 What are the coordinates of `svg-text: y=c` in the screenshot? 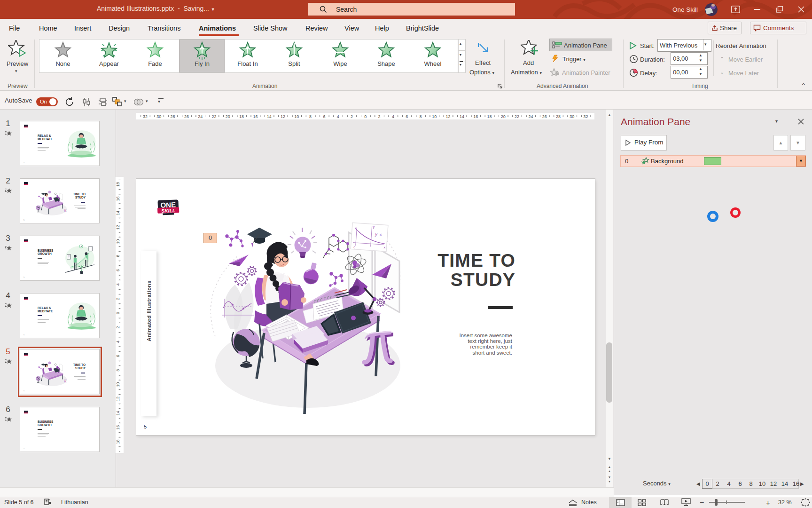 It's located at (378, 234).